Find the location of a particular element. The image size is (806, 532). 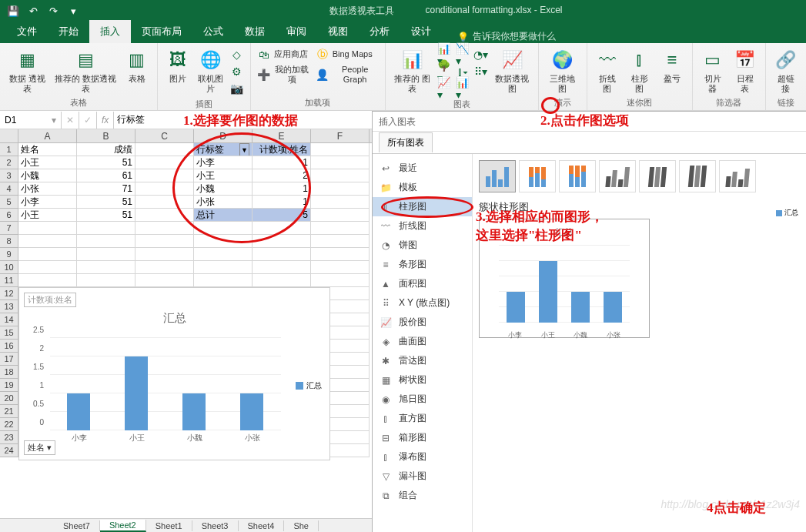

cell: 51 is located at coordinates (106, 163).